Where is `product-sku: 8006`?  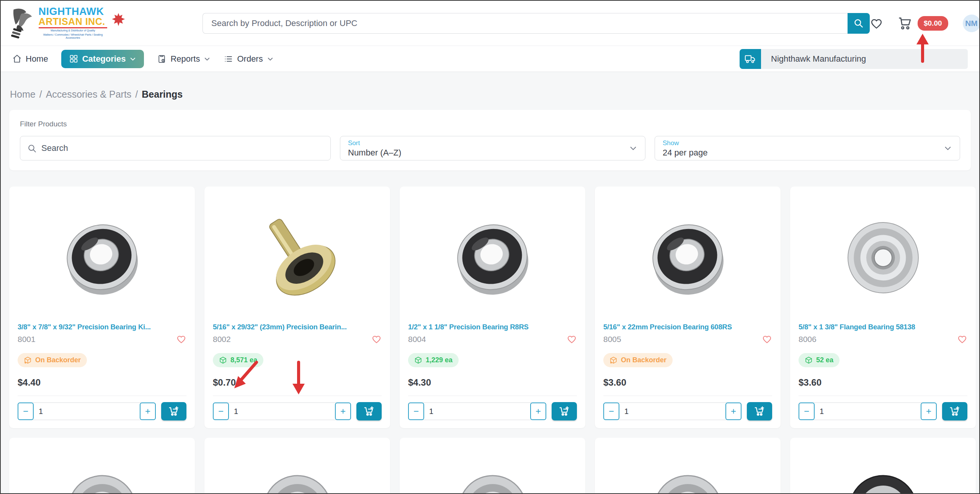
product-sku: 8006 is located at coordinates (808, 339).